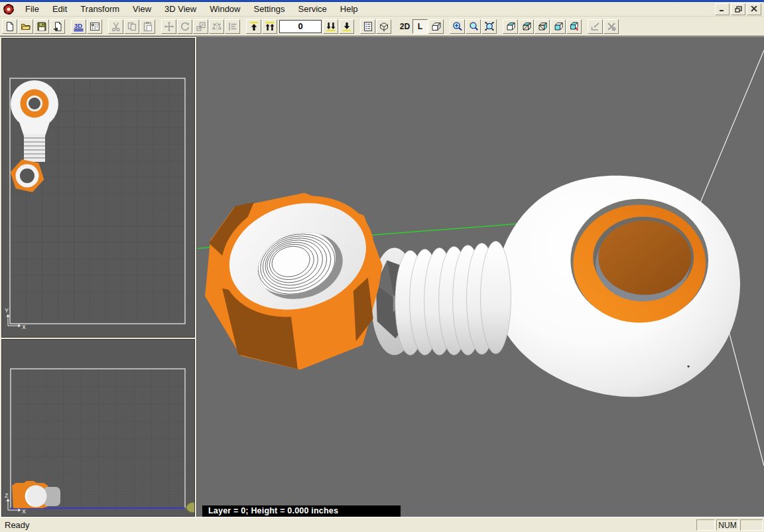  What do you see at coordinates (78, 27) in the screenshot?
I see `build-3d-button: 3D` at bounding box center [78, 27].